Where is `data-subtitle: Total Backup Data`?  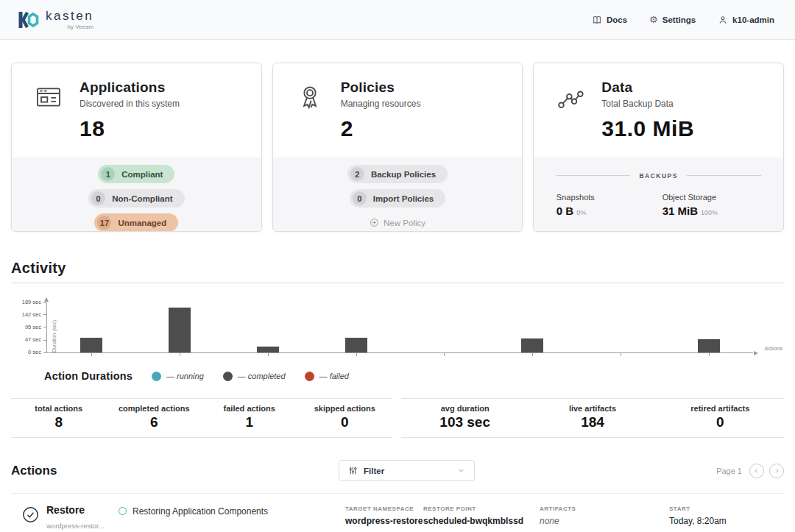 data-subtitle: Total Backup Data is located at coordinates (648, 104).